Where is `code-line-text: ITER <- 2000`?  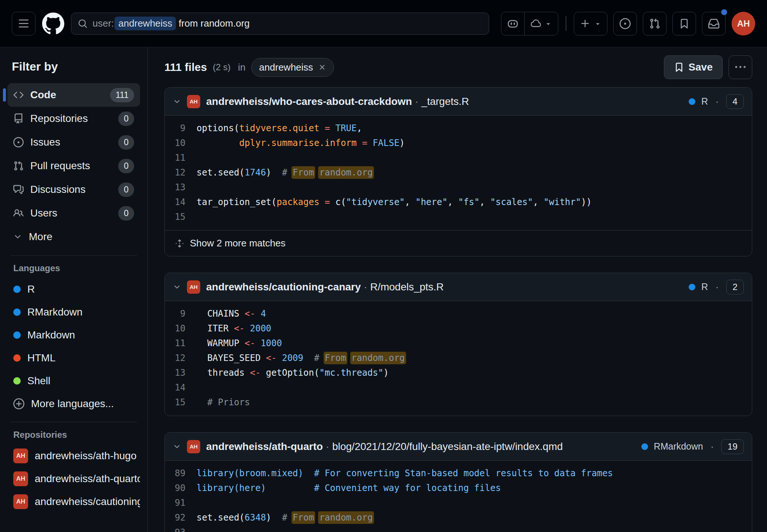 code-line-text: ITER <- 2000 is located at coordinates (234, 328).